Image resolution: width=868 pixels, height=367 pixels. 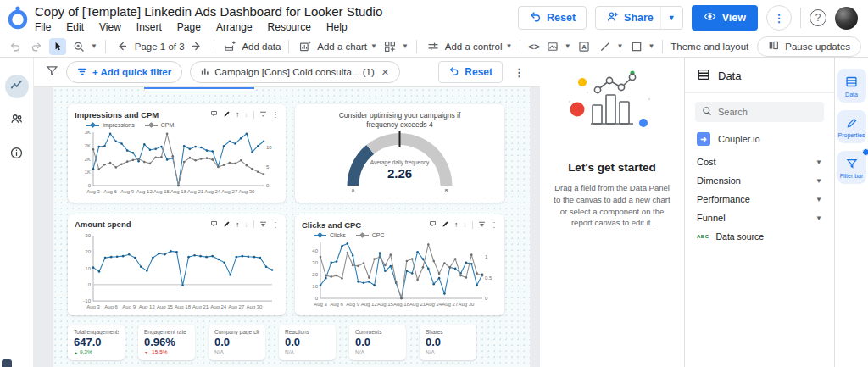 I want to click on view-button: View, so click(x=725, y=18).